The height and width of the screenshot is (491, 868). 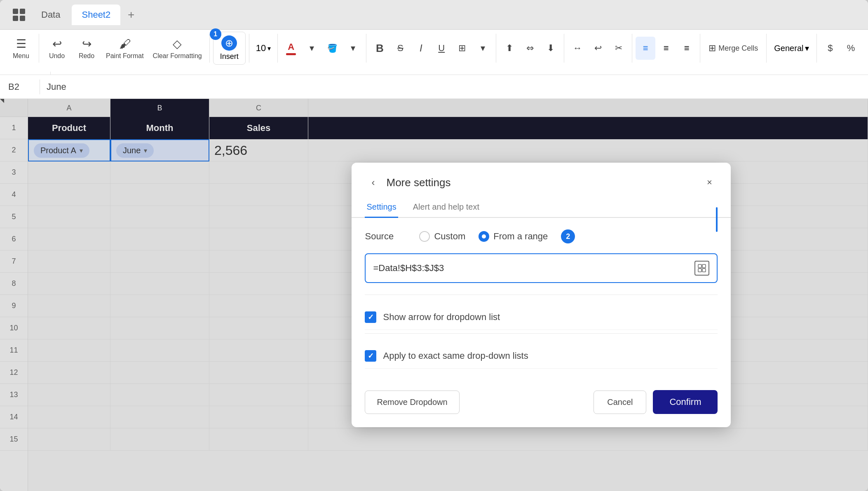 What do you see at coordinates (598, 48) in the screenshot?
I see `wrap-wrap-icon: ↩` at bounding box center [598, 48].